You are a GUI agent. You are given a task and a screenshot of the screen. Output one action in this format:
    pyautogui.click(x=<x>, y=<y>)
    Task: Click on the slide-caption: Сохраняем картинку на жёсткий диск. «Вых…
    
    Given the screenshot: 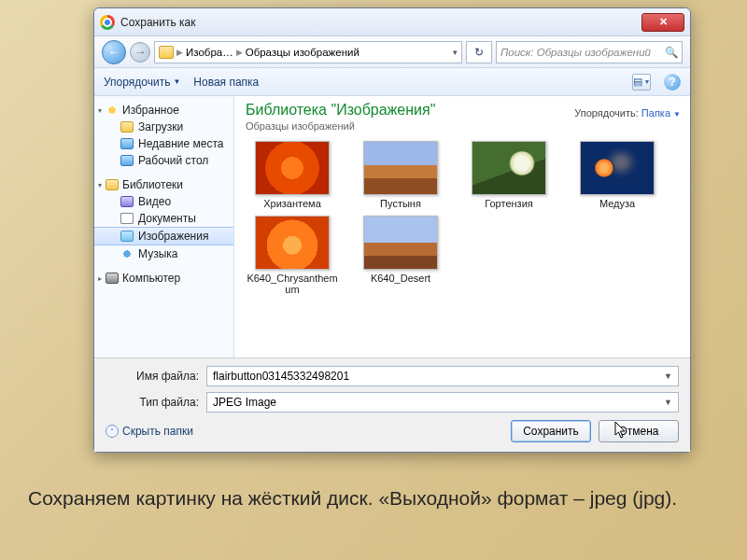 What is the action you would take?
    pyautogui.click(x=374, y=498)
    